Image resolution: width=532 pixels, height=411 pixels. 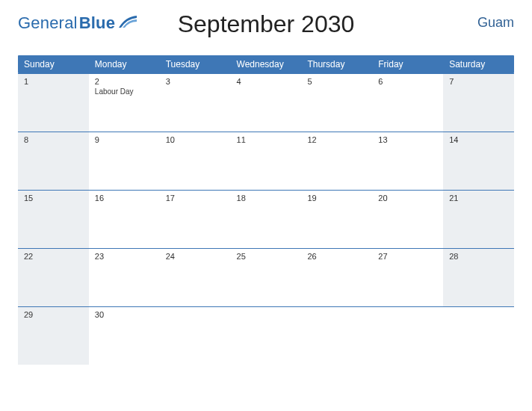 What do you see at coordinates (480, 140) in the screenshot?
I see `day-number: 14` at bounding box center [480, 140].